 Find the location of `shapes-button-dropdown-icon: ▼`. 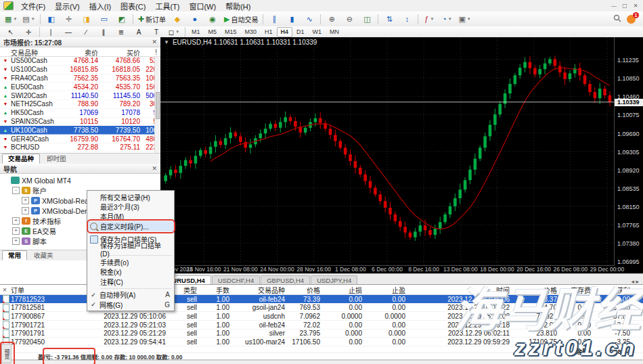

shapes-button-dropdown-icon: ▼ is located at coordinates (177, 32).